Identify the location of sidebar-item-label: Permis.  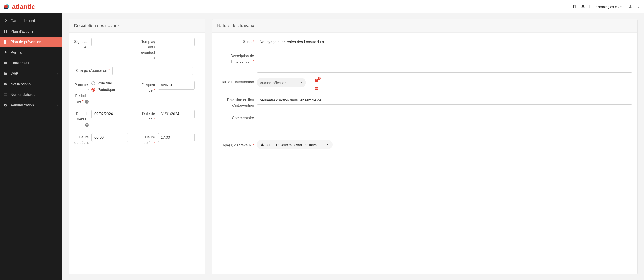
(16, 52).